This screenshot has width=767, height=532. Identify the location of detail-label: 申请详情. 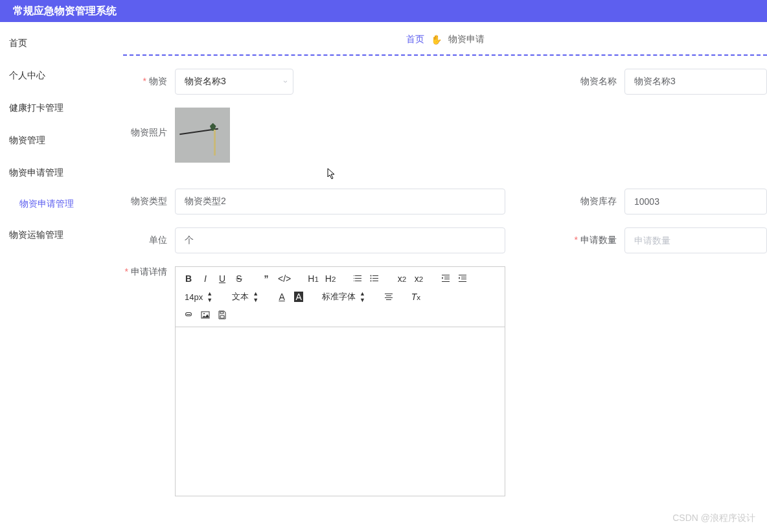
(149, 272).